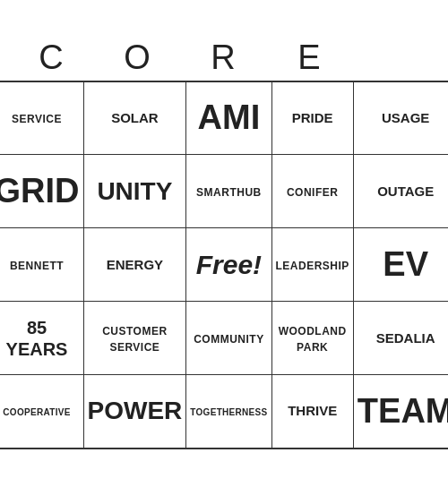 The width and height of the screenshot is (448, 487). Describe the element at coordinates (41, 192) in the screenshot. I see `cell-r1-c0: GRID` at that location.